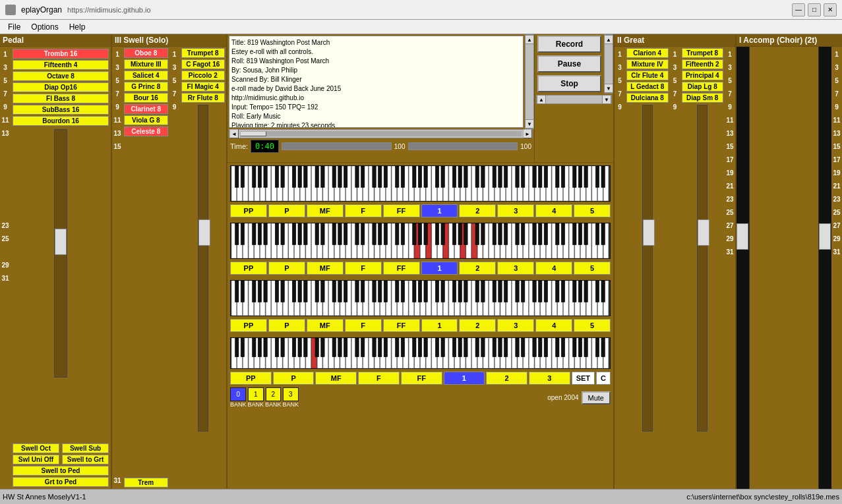 This screenshot has width=842, height=504. What do you see at coordinates (440, 211) in the screenshot?
I see `kbd1-1: 1` at bounding box center [440, 211].